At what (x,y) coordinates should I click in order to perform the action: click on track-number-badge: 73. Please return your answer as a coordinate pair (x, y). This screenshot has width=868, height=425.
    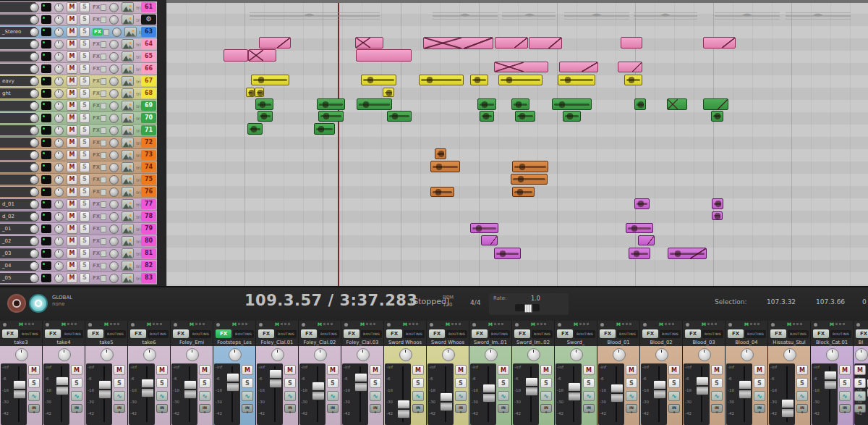
    Looking at the image, I should click on (149, 155).